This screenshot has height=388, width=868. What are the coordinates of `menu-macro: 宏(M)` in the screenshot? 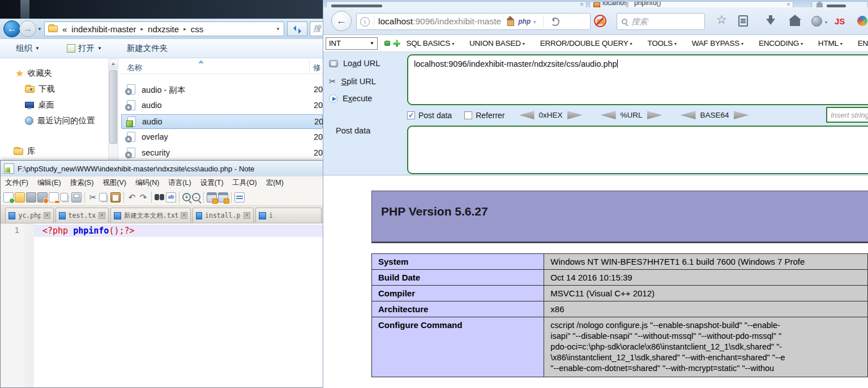 It's located at (275, 183).